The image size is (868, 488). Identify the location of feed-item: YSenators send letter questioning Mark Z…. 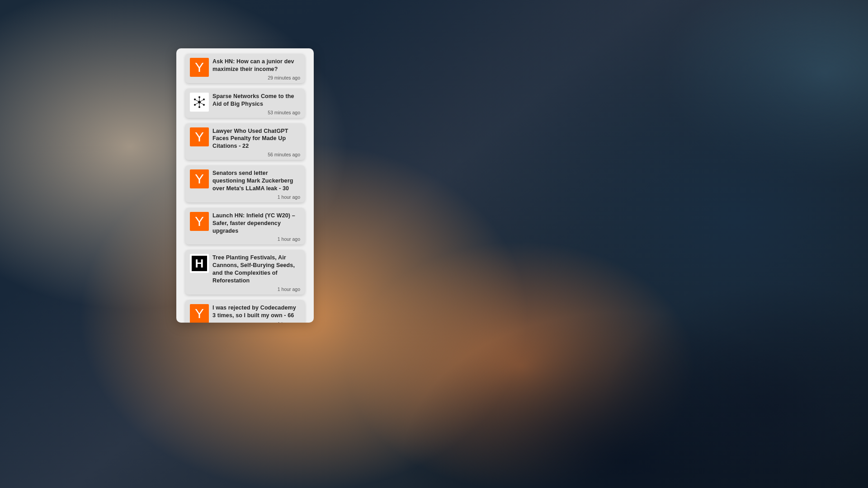
(245, 184).